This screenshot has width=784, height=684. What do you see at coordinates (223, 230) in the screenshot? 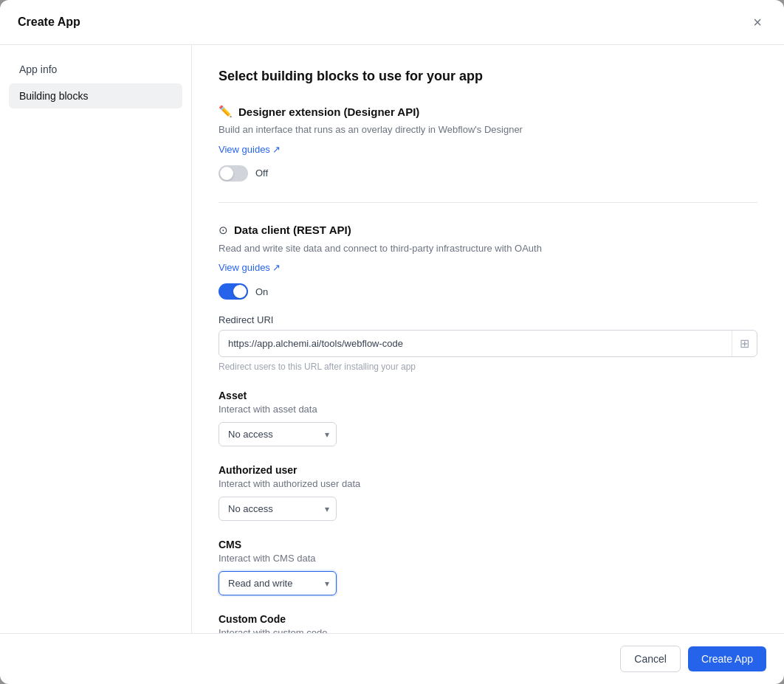
I see `database-icon: ⊙` at bounding box center [223, 230].